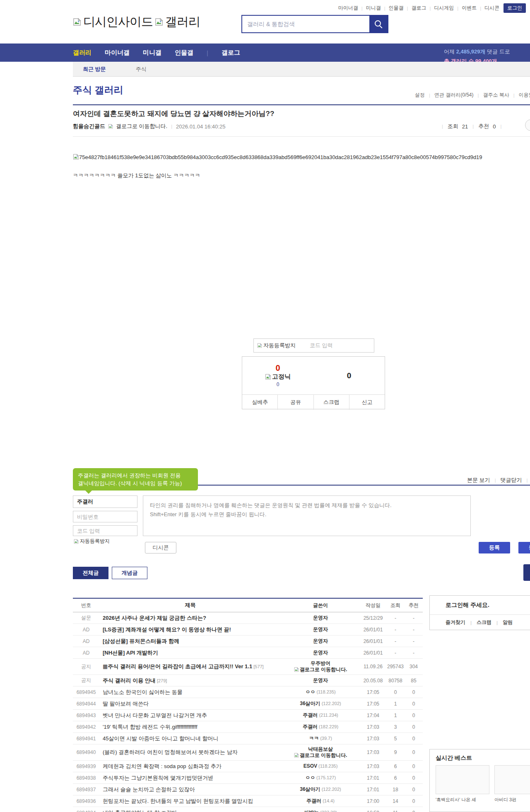  What do you see at coordinates (137, 176) in the screenshot?
I see `post-text: ㅋㅋㅋㅋㅋㅋㅋㅋ 쓸모가 1도없는 삶이노 ㅋㅋㅋㅋㅋ` at bounding box center [137, 176].